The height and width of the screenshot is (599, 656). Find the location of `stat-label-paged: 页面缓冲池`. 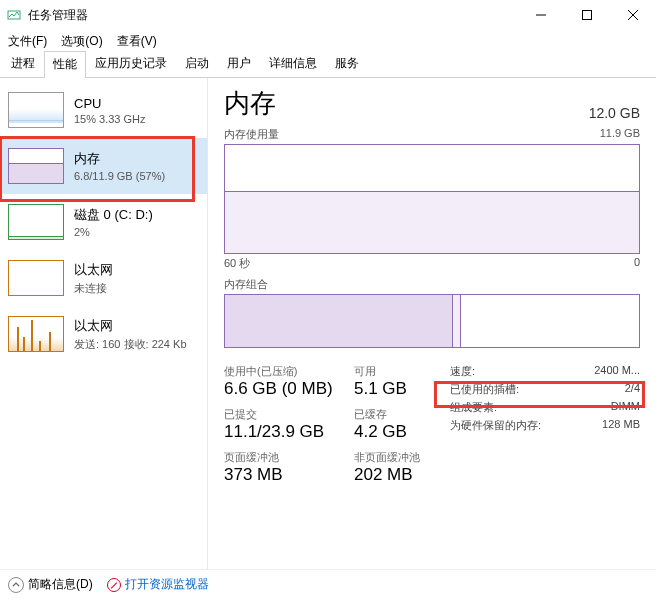

stat-label-paged: 页面缓冲池 is located at coordinates (289, 458).